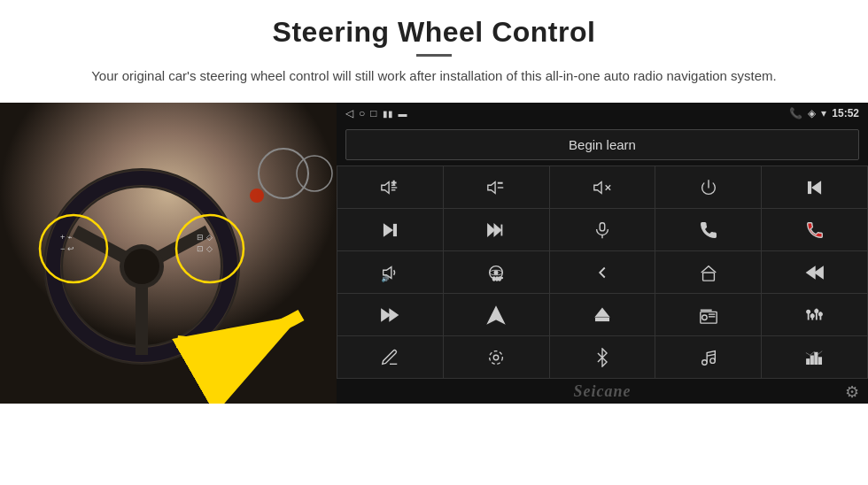 The width and height of the screenshot is (868, 485). What do you see at coordinates (815, 188) in the screenshot?
I see `prev-track-button` at bounding box center [815, 188].